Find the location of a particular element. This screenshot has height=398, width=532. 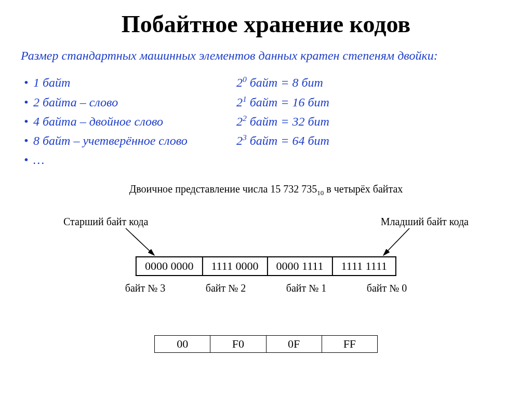

caption-pre: Двоичное представление числа 15 732 735 is located at coordinates (223, 189).